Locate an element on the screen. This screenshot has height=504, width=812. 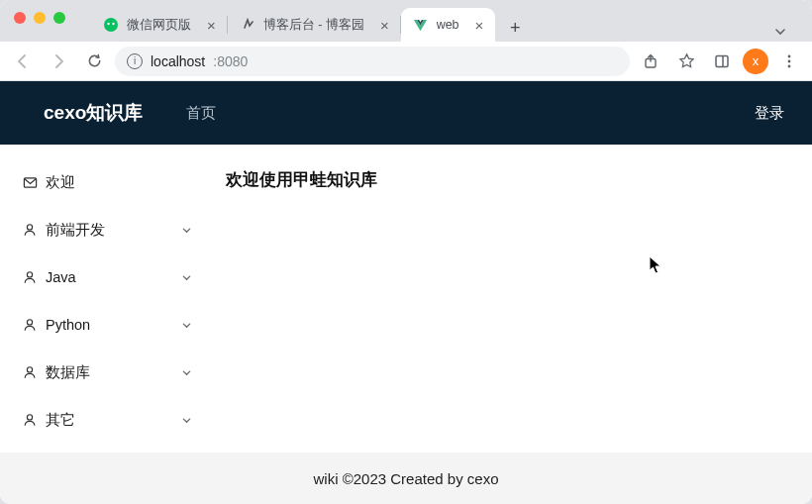
vue-icon is located at coordinates (421, 25).